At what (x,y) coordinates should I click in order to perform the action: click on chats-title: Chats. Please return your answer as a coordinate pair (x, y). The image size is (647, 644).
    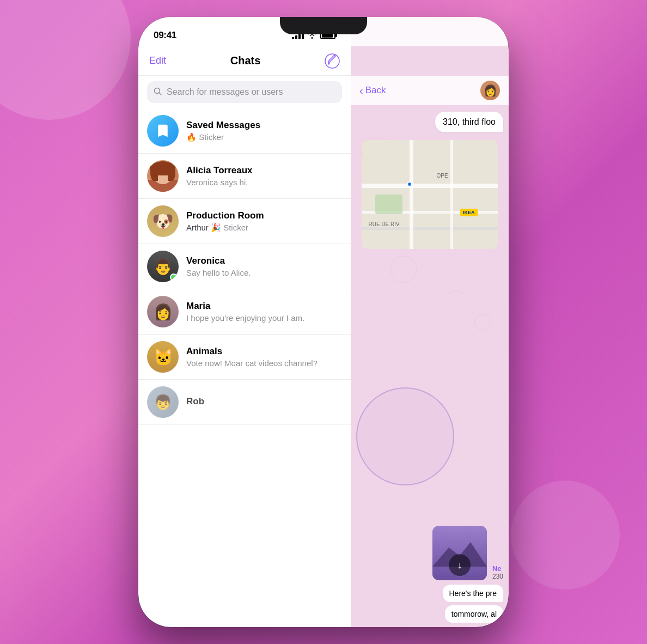
    Looking at the image, I should click on (246, 61).